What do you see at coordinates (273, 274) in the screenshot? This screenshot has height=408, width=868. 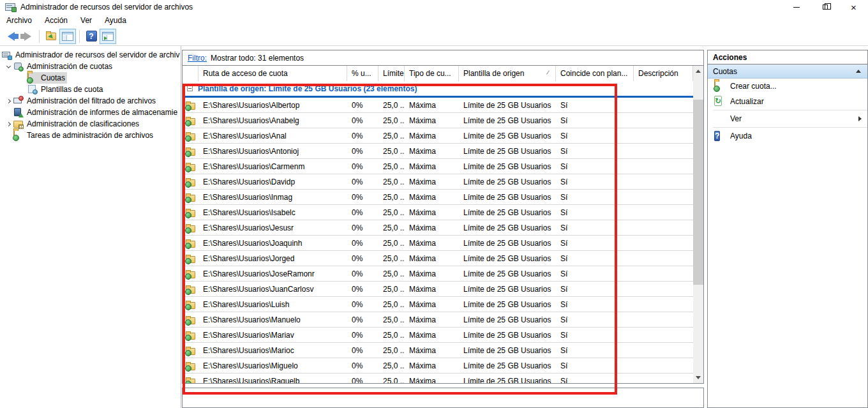 I see `cell-path: E:\Shares\Usuarios\JoseRamonr` at bounding box center [273, 274].